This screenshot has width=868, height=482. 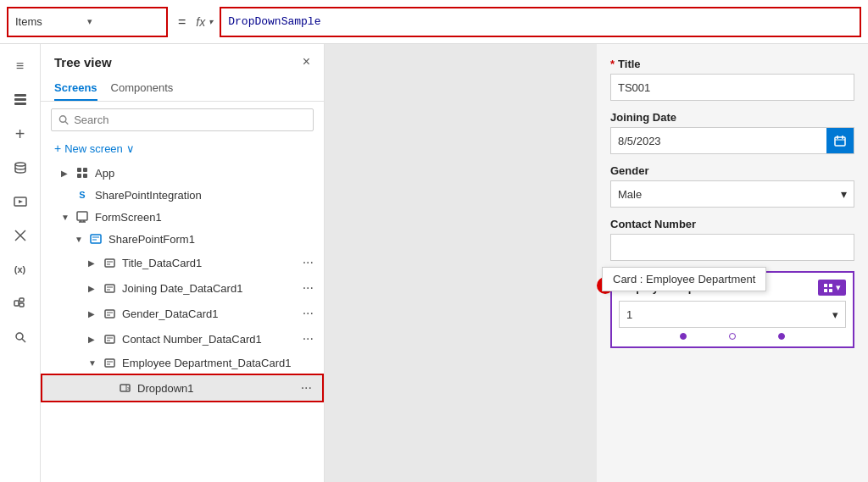 What do you see at coordinates (182, 217) in the screenshot?
I see `tree-item-formscreen1: ▼ FormScreen1` at bounding box center [182, 217].